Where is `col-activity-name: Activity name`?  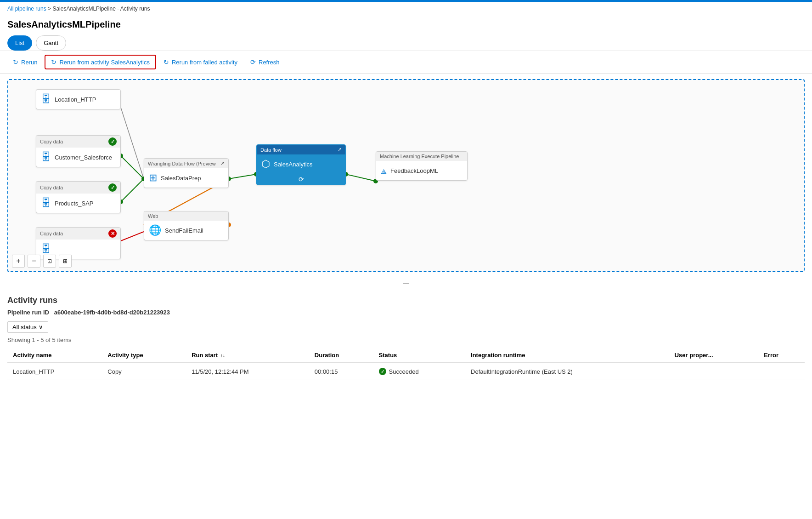 col-activity-name: Activity name is located at coordinates (55, 355).